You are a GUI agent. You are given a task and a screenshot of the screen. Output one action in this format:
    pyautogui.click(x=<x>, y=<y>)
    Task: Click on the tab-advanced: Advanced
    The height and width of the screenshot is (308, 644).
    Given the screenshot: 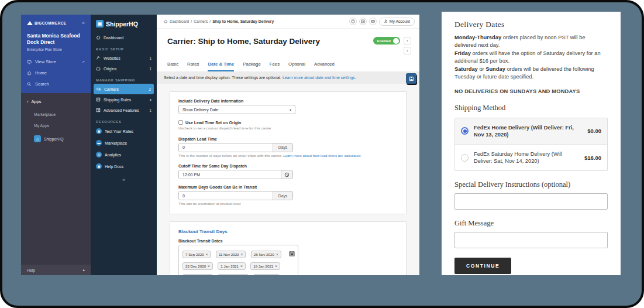 What is the action you would take?
    pyautogui.click(x=324, y=67)
    